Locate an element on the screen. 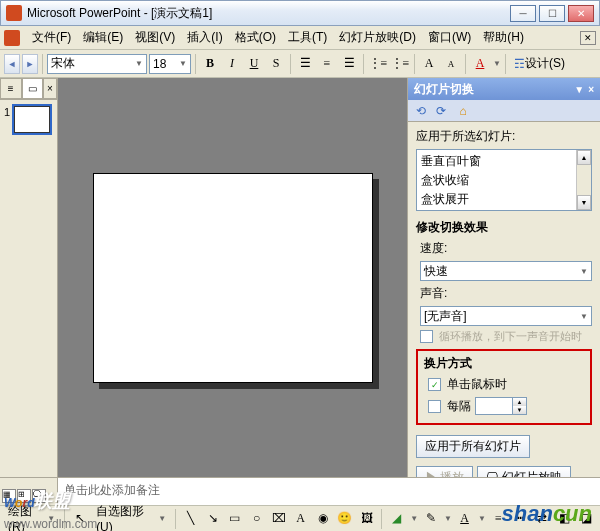 The width and height of the screenshot is (600, 531). maximize-button: ☐ is located at coordinates (552, 14).